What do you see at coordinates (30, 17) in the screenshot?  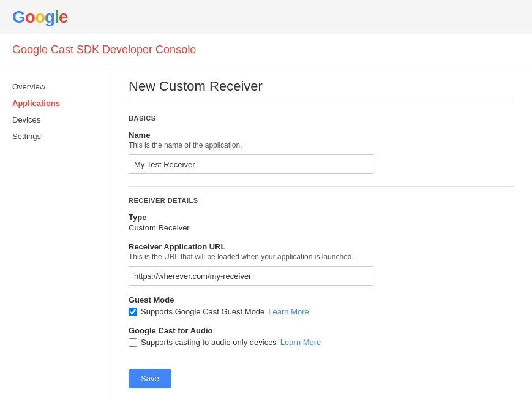 I see `logo-o1: o` at bounding box center [30, 17].